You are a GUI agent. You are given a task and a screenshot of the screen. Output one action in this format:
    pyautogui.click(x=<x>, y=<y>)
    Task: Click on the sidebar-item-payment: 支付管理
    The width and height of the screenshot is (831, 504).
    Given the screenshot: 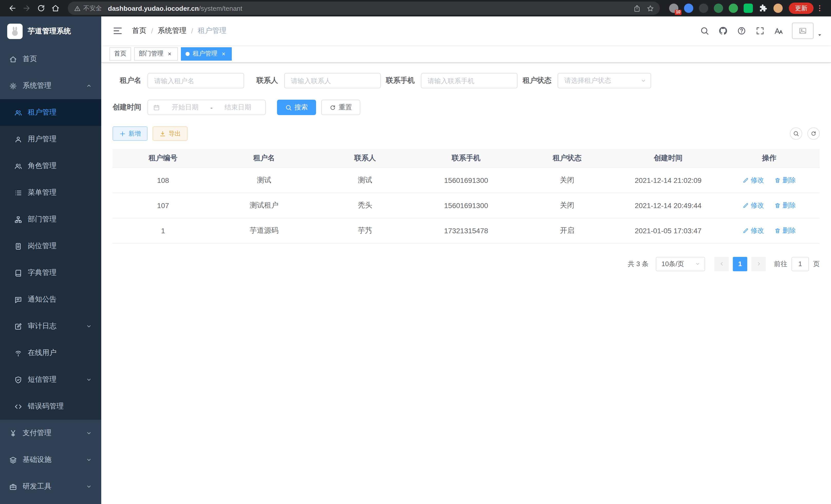 What is the action you would take?
    pyautogui.click(x=51, y=433)
    